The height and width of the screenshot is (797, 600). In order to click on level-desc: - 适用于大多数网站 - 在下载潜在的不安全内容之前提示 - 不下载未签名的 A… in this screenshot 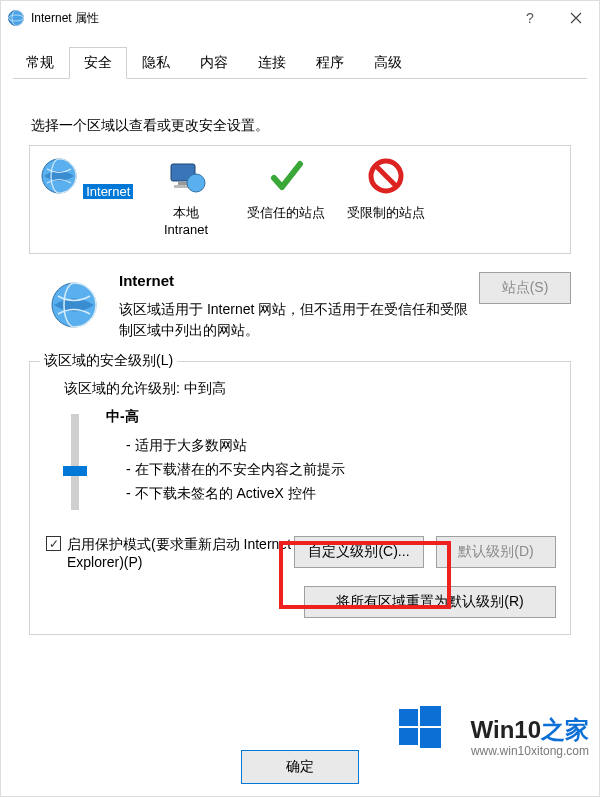, I will do `click(331, 470)`.